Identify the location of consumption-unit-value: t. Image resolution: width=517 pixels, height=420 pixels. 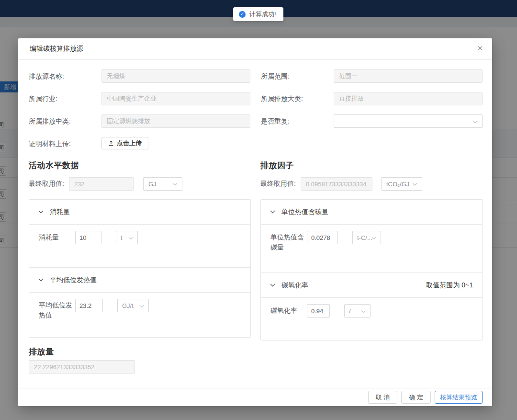
(122, 238).